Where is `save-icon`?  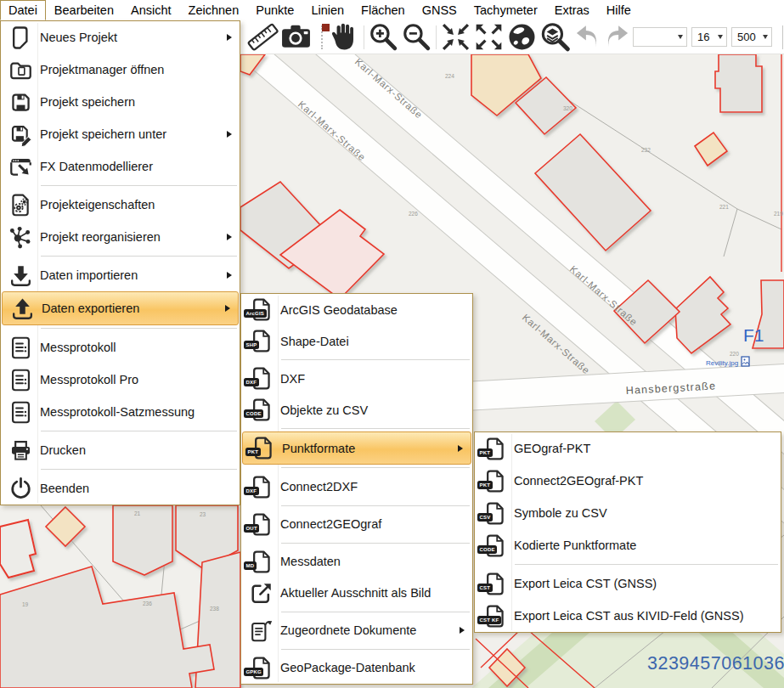 save-icon is located at coordinates (20, 102).